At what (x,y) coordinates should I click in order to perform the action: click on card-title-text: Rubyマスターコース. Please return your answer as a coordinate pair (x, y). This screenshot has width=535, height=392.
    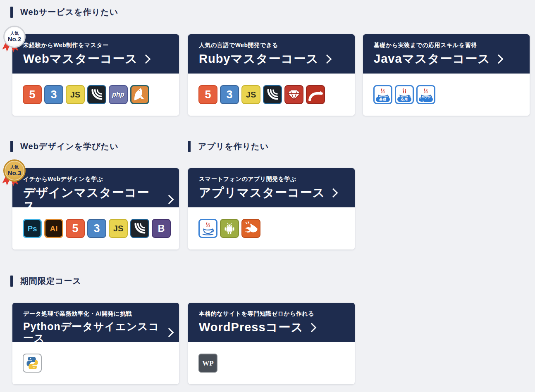
    Looking at the image, I should click on (259, 59).